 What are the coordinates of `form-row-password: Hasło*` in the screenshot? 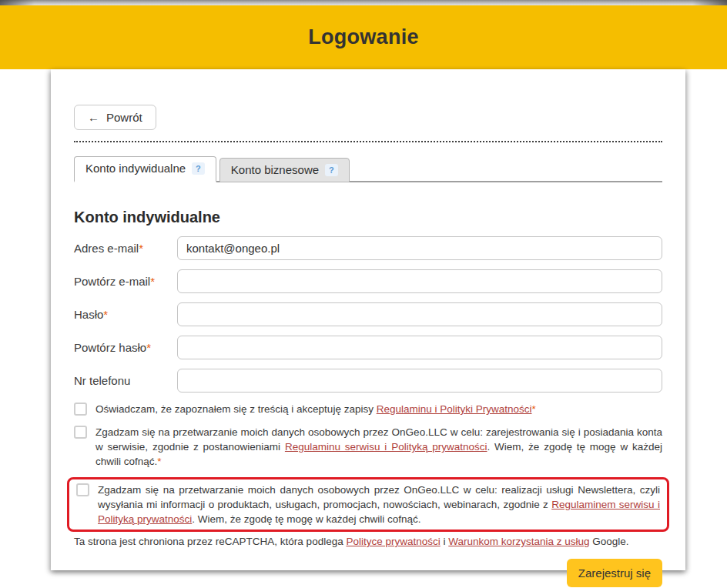 It's located at (368, 314).